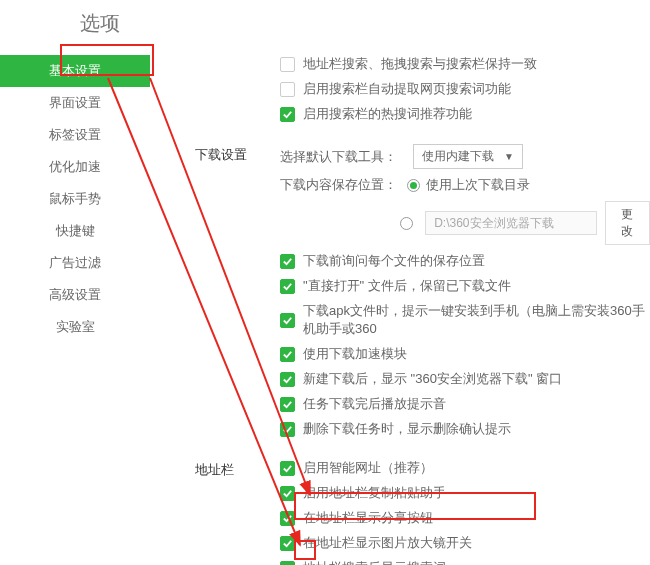  Describe the element at coordinates (628, 223) in the screenshot. I see `change-path-button: 更改` at that location.